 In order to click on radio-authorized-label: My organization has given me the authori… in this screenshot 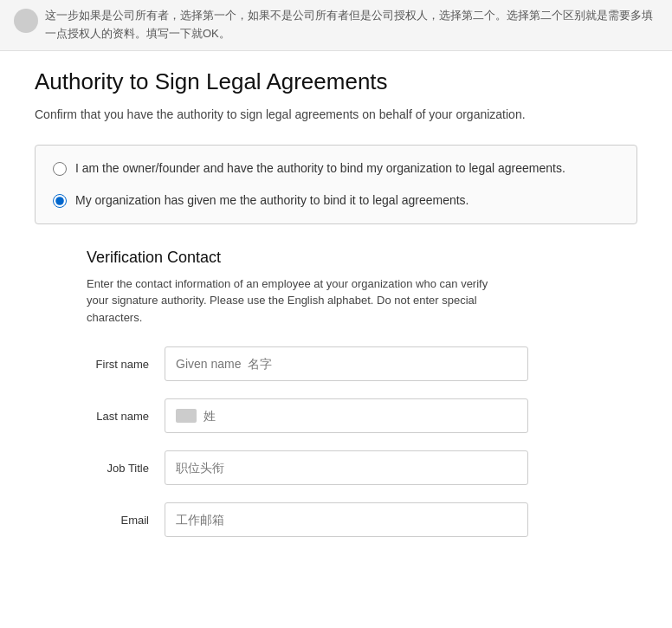, I will do `click(272, 201)`.